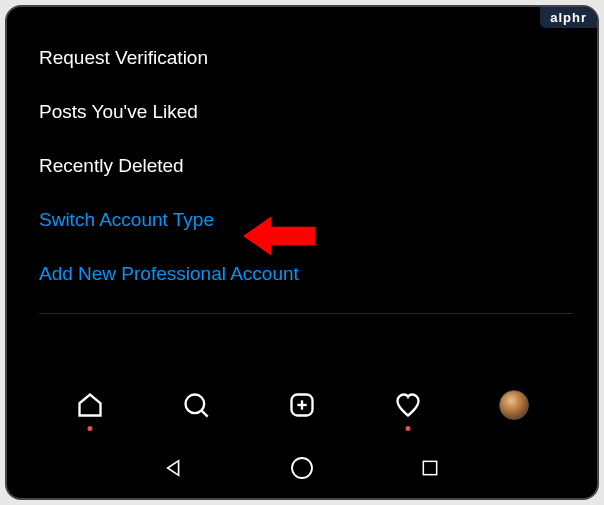 This screenshot has width=604, height=505. I want to click on nav-home, so click(90, 405).